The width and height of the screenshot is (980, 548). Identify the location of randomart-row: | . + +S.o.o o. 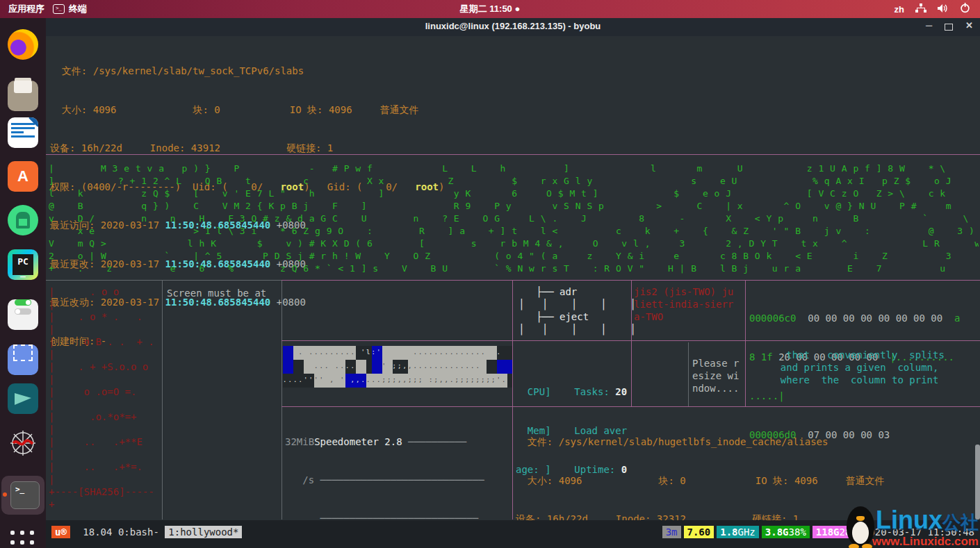
(101, 367).